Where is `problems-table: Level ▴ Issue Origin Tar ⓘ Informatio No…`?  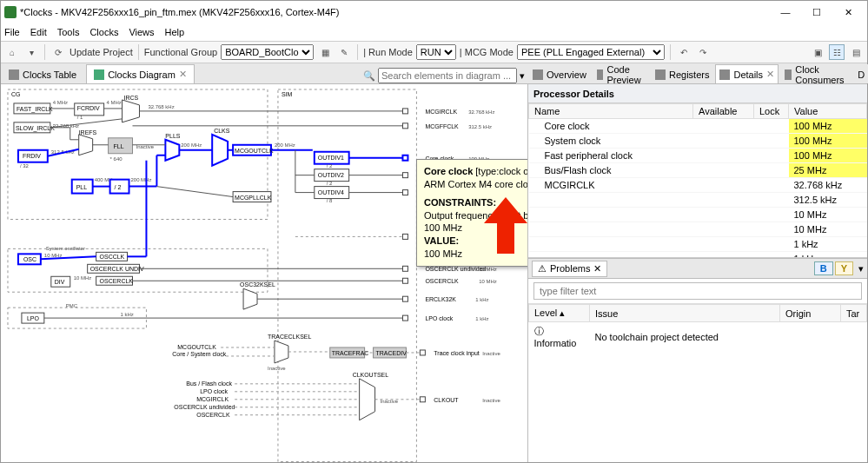 problems-table: Level ▴ Issue Origin Tar ⓘ Informatio No… is located at coordinates (698, 327).